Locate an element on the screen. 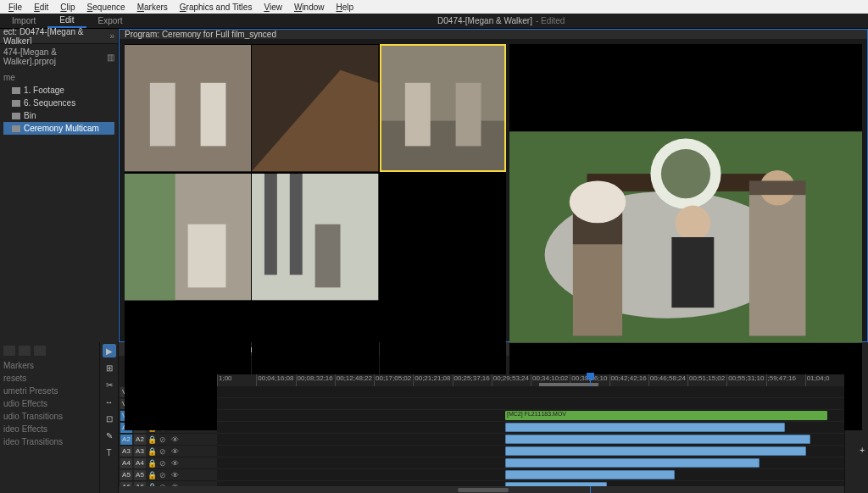 The image size is (868, 493). track-target: A4 is located at coordinates (126, 463).